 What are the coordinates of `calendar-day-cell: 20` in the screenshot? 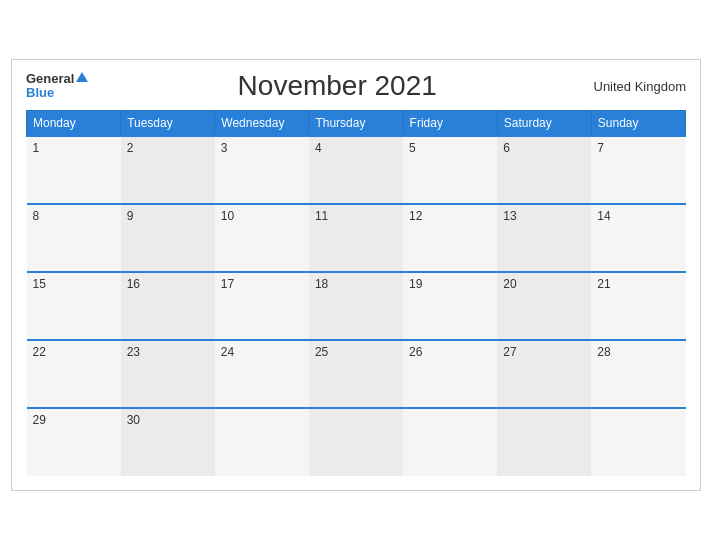 It's located at (544, 306).